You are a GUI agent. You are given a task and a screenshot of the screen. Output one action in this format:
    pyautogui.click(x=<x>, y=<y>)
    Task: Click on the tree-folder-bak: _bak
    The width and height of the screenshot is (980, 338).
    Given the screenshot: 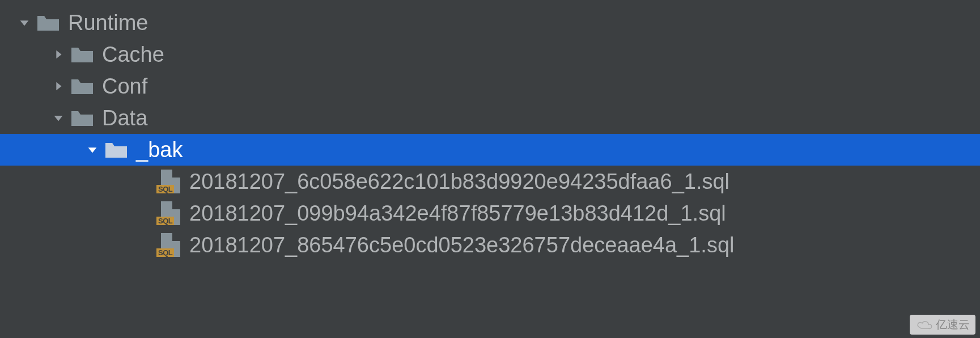 What is the action you would take?
    pyautogui.click(x=490, y=150)
    